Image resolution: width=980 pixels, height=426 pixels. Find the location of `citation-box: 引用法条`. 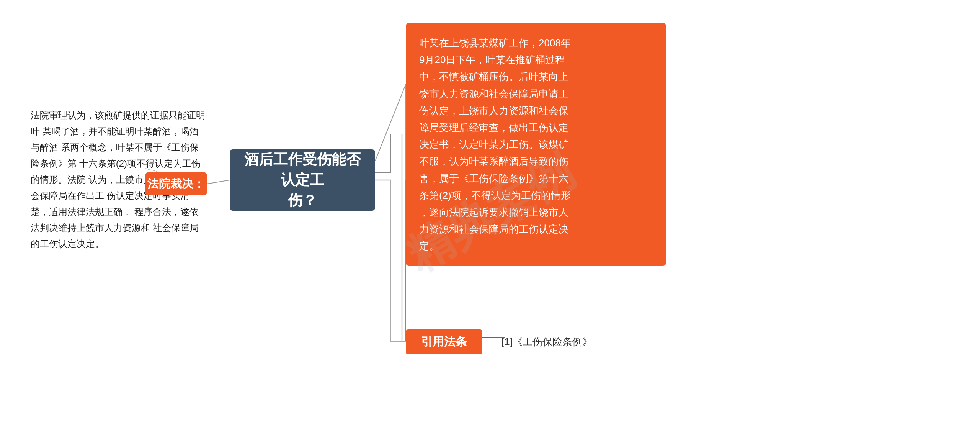

citation-box: 引用法条 is located at coordinates (444, 342).